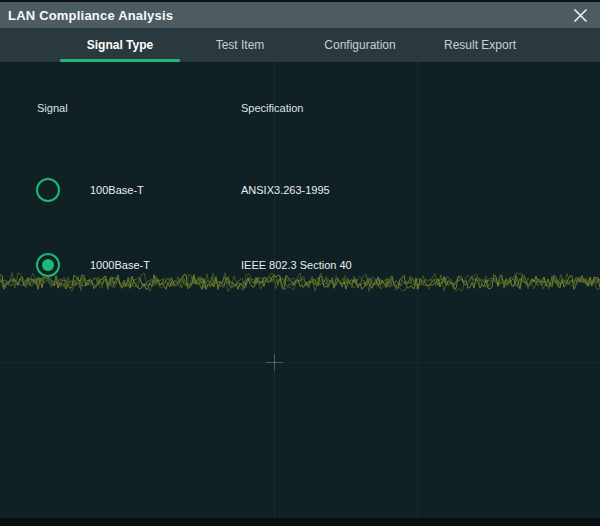 The image size is (600, 526). What do you see at coordinates (480, 45) in the screenshot?
I see `tab-result-export: Result Export` at bounding box center [480, 45].